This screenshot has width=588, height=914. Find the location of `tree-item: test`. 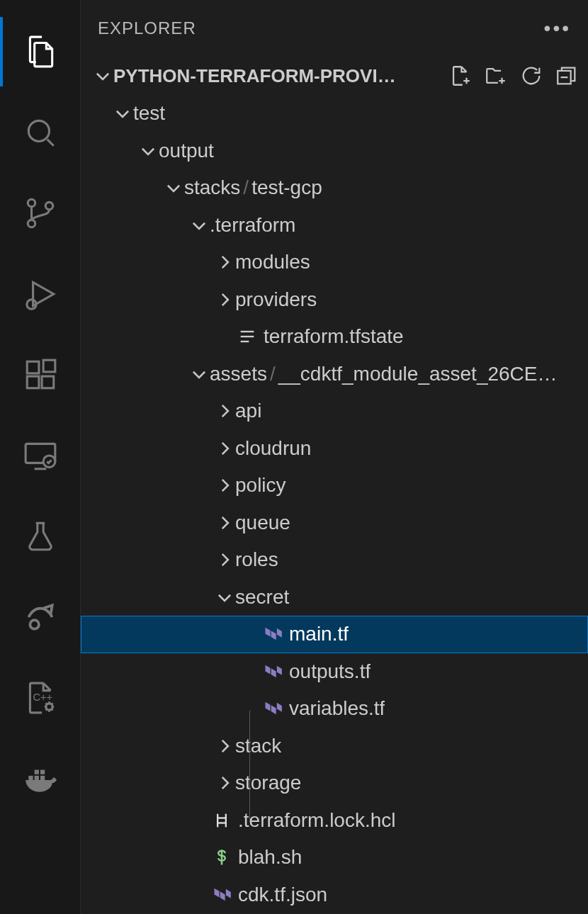

tree-item: test is located at coordinates (334, 113).